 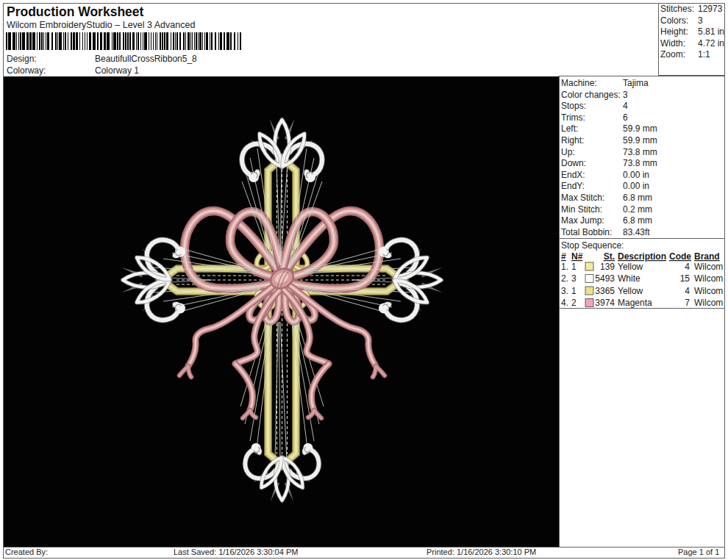 I want to click on svg-text: White, so click(x=629, y=279).